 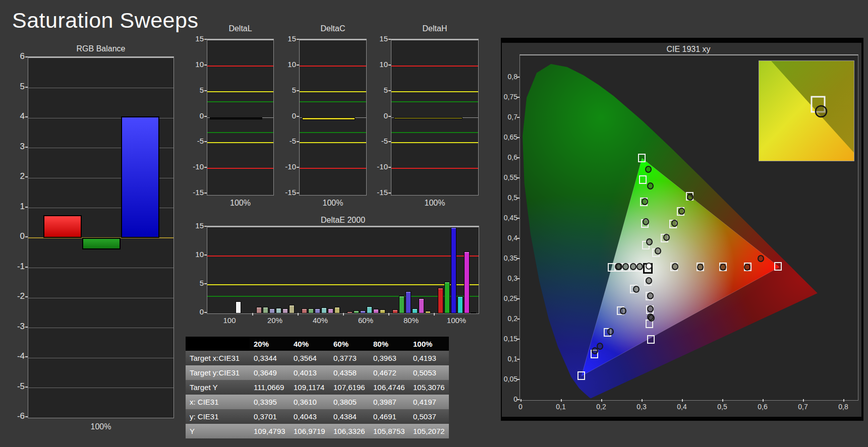 I want to click on rgb-balance-title: RGB Balance, so click(x=101, y=49).